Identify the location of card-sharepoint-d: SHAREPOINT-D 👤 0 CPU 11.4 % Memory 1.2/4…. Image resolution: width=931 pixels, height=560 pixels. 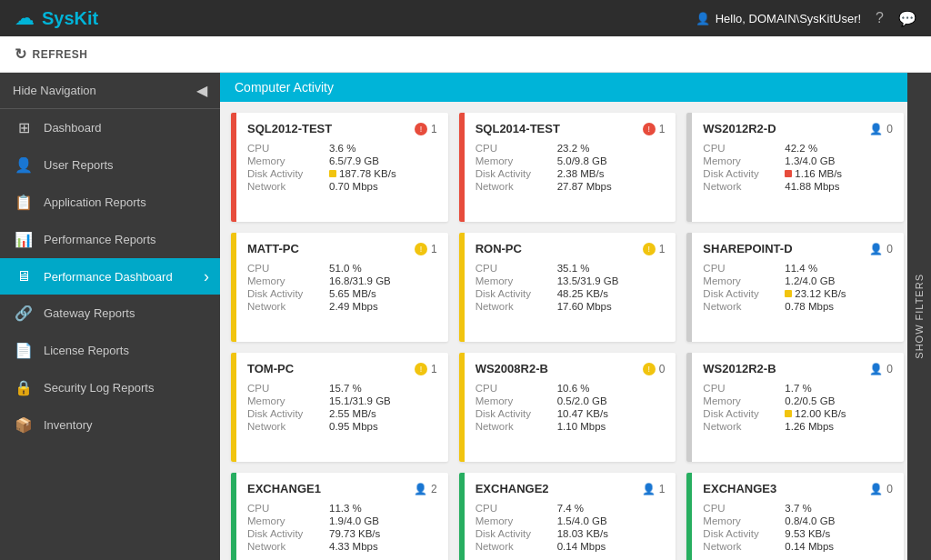
(795, 287).